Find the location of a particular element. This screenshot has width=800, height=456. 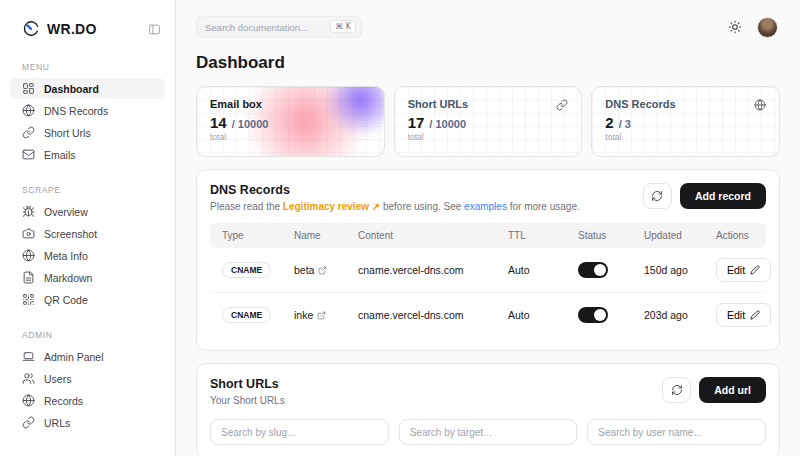

sidebar-item-overview: Overview is located at coordinates (88, 212).